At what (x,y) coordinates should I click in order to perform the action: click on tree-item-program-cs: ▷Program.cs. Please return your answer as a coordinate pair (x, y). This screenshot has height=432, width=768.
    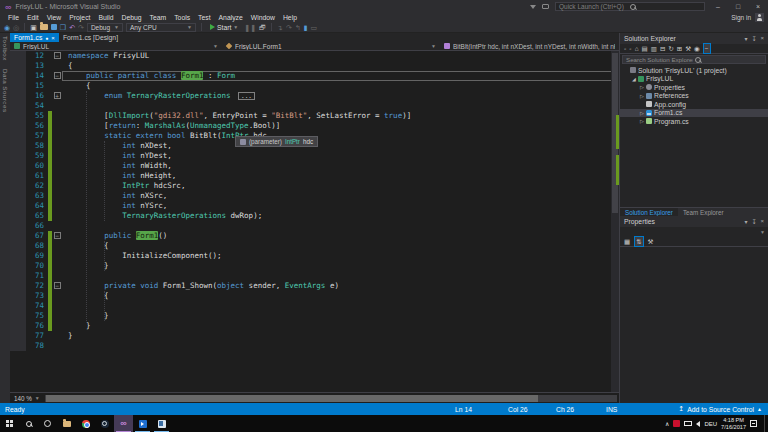
    Looking at the image, I should click on (694, 122).